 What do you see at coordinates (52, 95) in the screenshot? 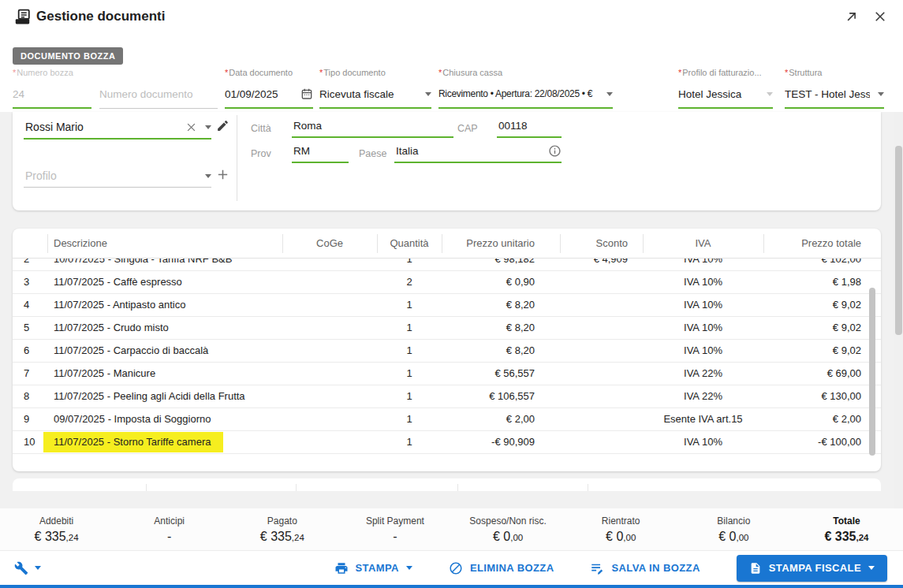
I see `numero-bozza-input` at bounding box center [52, 95].